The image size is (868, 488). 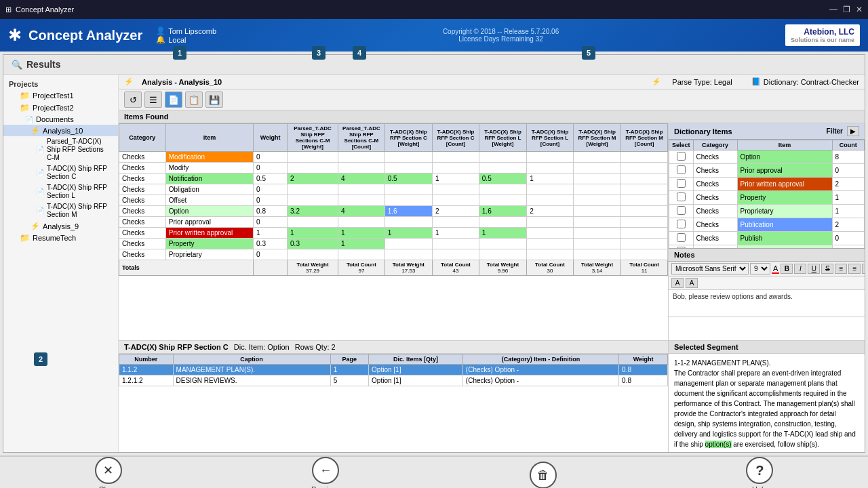 I want to click on sidebar-item-parsed-tadc: 📄 Parsed_T-ADC(X) Ship RFP Sections C-M, so click(x=61, y=150).